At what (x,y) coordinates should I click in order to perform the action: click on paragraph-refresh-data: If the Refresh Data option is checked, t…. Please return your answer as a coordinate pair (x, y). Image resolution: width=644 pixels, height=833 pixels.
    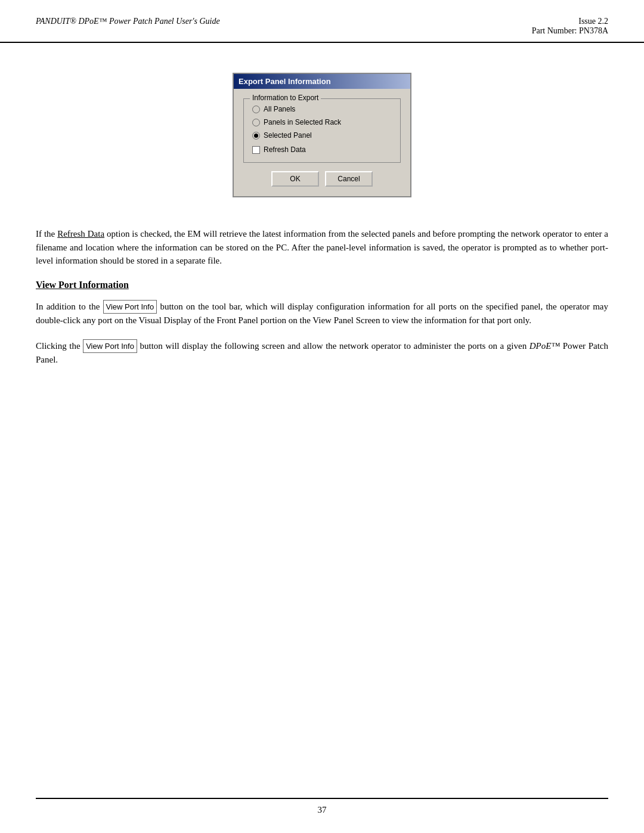
    Looking at the image, I should click on (322, 247).